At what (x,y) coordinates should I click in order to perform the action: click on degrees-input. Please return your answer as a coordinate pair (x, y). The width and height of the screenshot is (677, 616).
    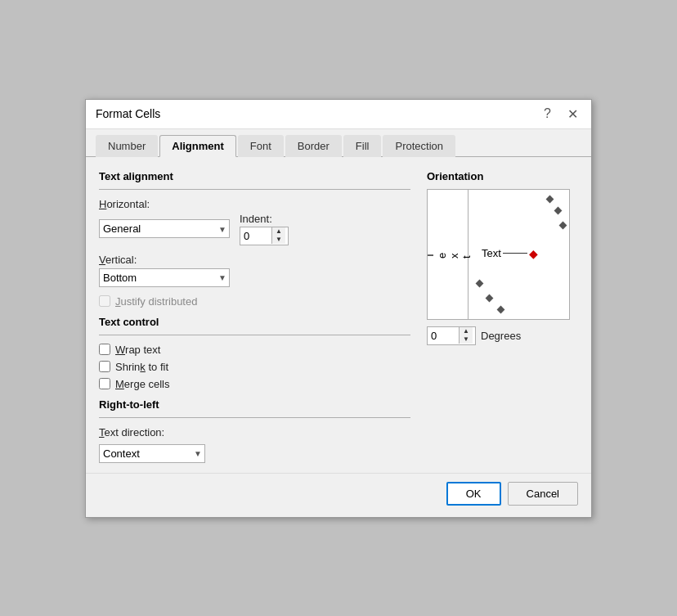
    Looking at the image, I should click on (443, 335).